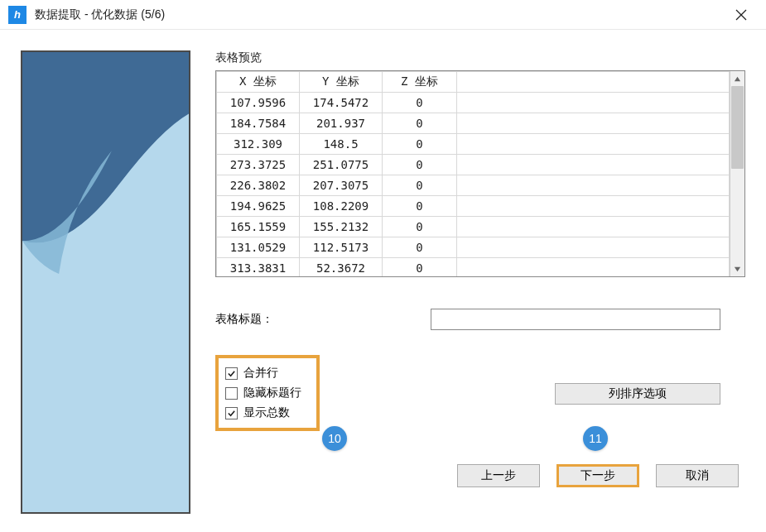 The height and width of the screenshot is (532, 766). What do you see at coordinates (267, 393) in the screenshot?
I see `options-highlight-box: 合并行 隐藏标题行 显示总数 10` at bounding box center [267, 393].